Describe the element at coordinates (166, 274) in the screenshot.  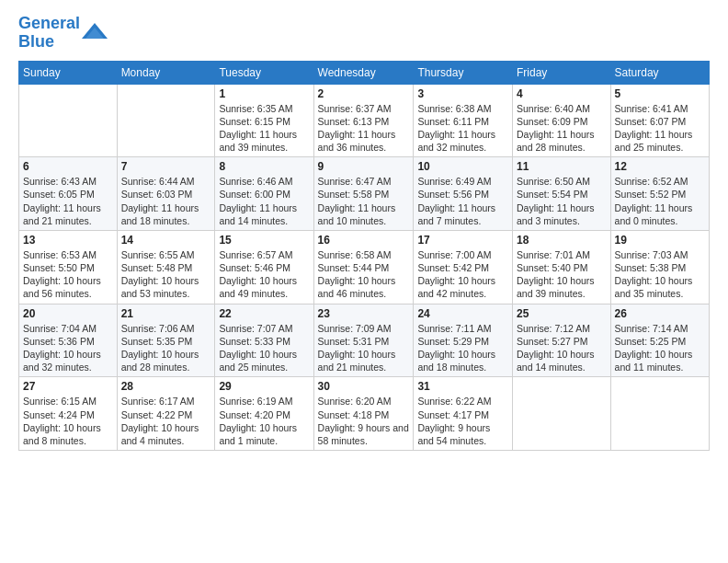
I see `day-info: Sunrise: 6:55 AM Sunset: 5:48 PM Dayligh…` at that location.